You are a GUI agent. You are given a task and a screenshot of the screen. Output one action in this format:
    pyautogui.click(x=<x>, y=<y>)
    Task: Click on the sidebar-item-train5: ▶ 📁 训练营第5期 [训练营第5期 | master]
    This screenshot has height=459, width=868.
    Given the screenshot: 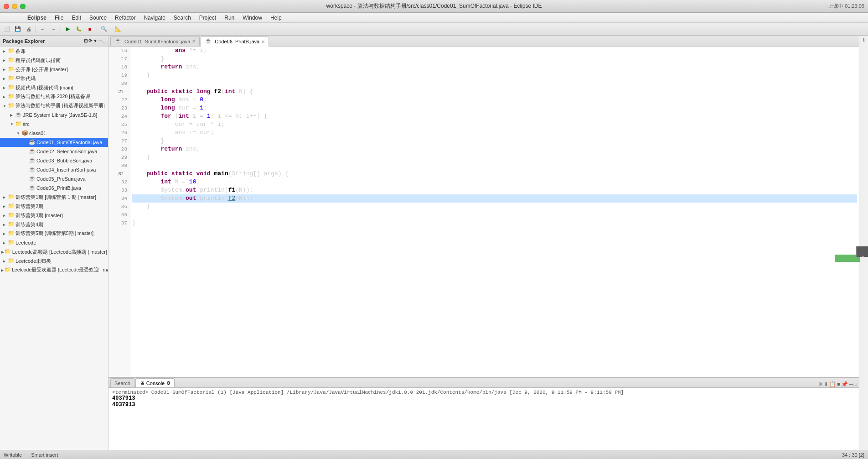 What is the action you would take?
    pyautogui.click(x=54, y=234)
    